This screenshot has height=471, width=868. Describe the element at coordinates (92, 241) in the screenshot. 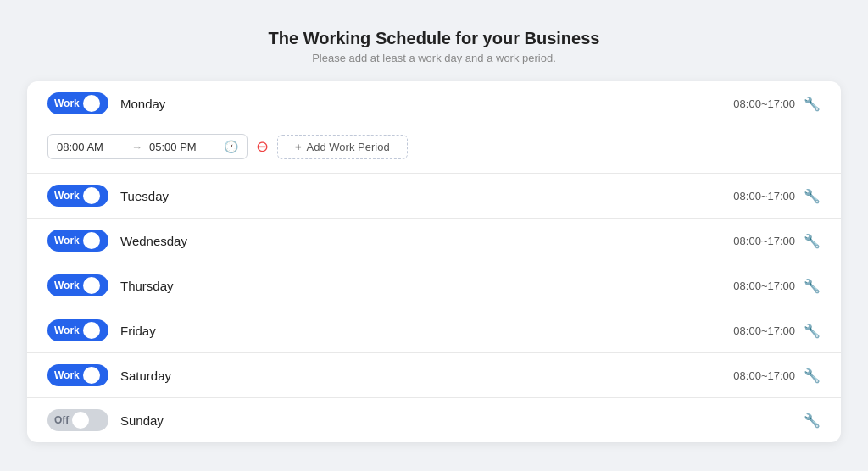

I see `toggle-circle-wednesday` at that location.